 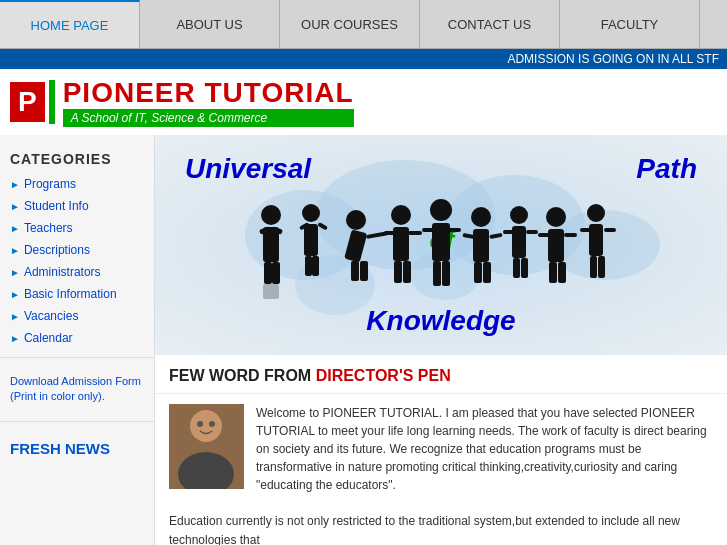 I want to click on sidebar-title: CATEGORIES, so click(x=77, y=159).